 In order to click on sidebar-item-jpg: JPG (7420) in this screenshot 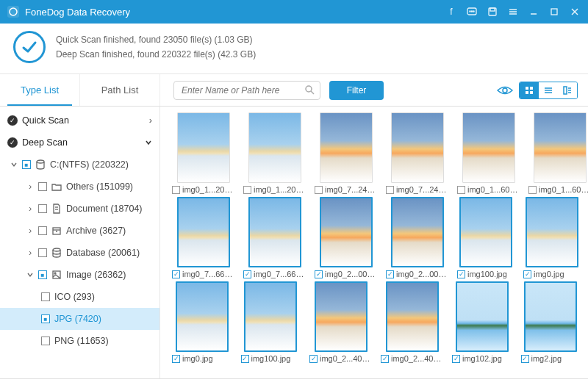, I will do `click(79, 319)`.